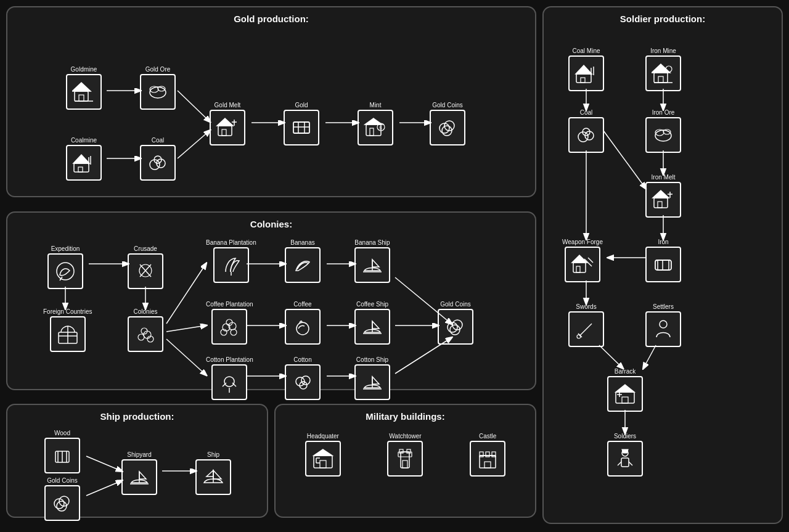 The image size is (789, 532). What do you see at coordinates (663, 131) in the screenshot?
I see `iron-ore-item: Iron Ore` at bounding box center [663, 131].